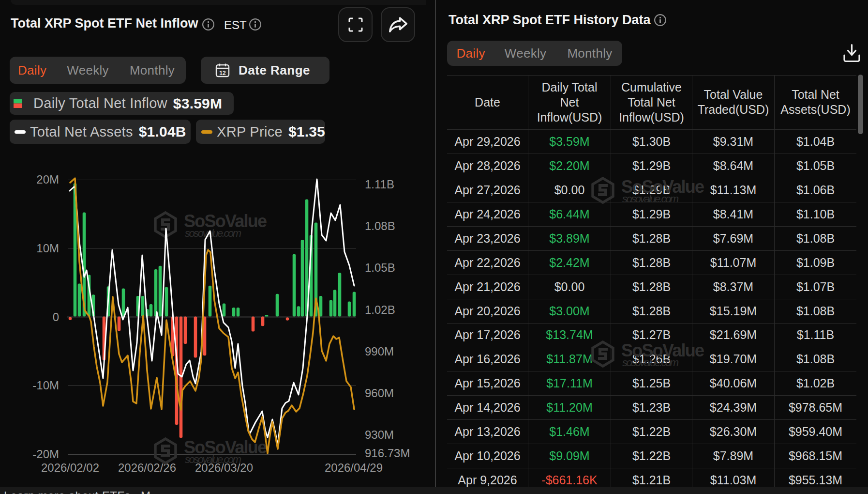 This screenshot has height=494, width=868. What do you see at coordinates (379, 435) in the screenshot?
I see `svg-text: 930M` at bounding box center [379, 435].